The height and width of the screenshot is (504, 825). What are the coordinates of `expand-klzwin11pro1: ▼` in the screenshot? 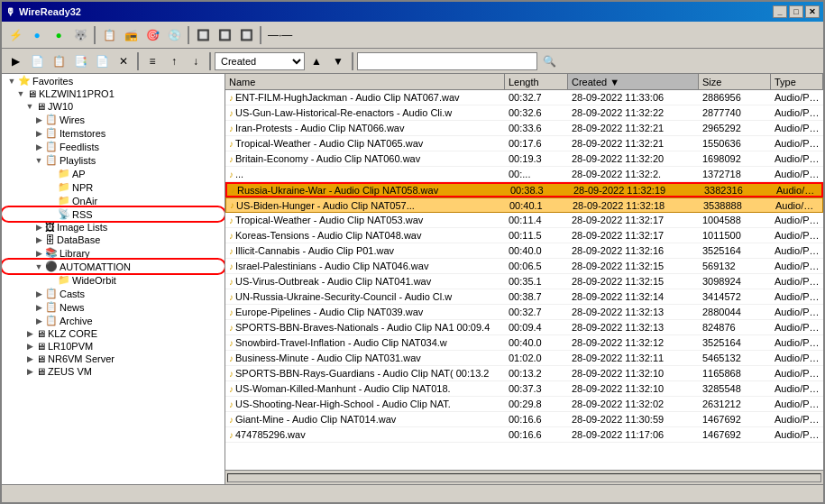 It's located at (21, 94).